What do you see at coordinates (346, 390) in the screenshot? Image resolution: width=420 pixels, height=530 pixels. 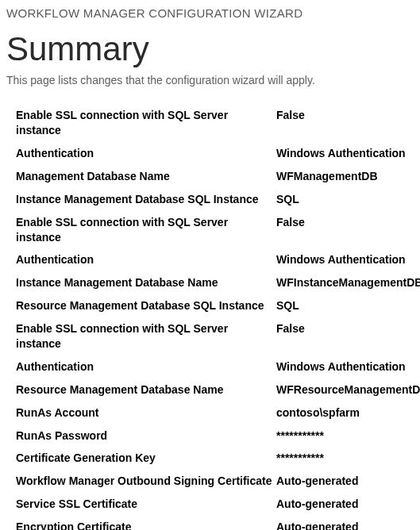 I see `setting-value: WFResourceManagementDB` at bounding box center [346, 390].